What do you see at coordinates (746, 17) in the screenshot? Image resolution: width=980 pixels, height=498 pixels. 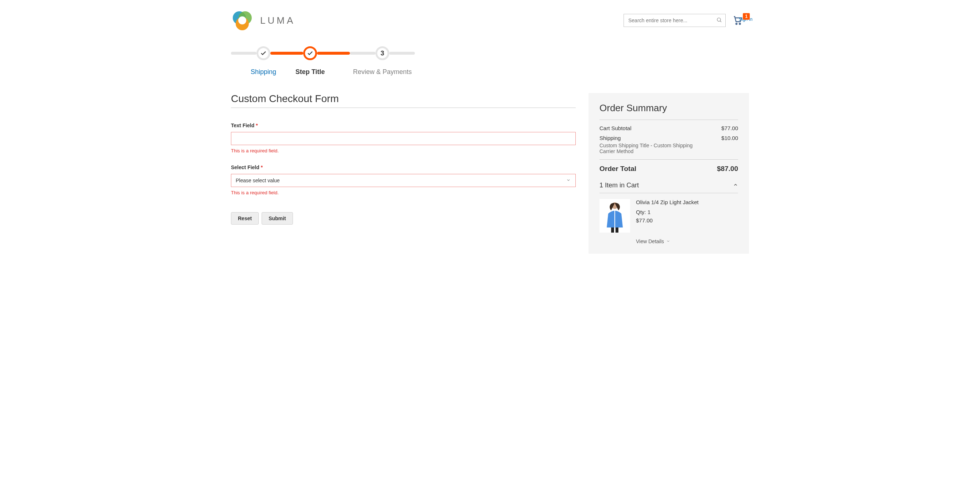 I see `cart-count-badge: 1` at bounding box center [746, 17].